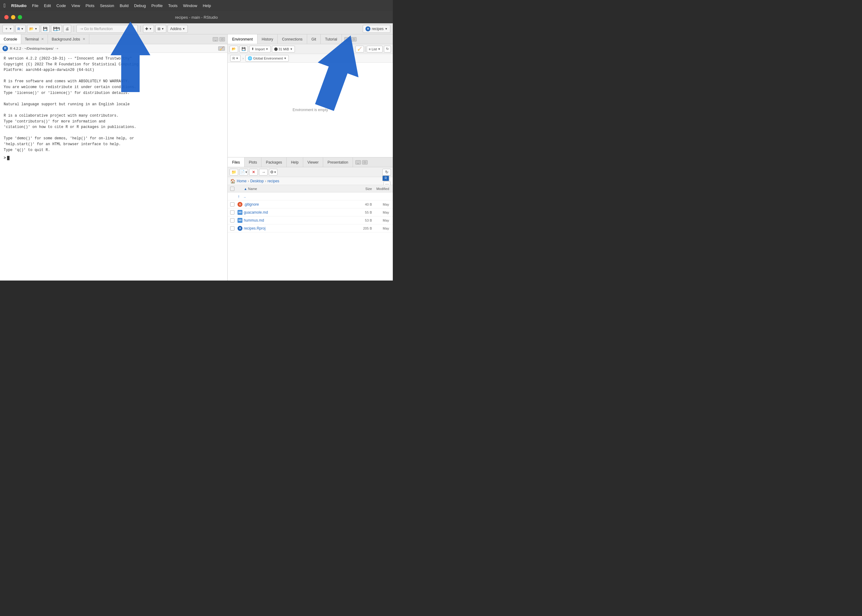  I want to click on addins-dropdown-icon: ▼, so click(184, 29).